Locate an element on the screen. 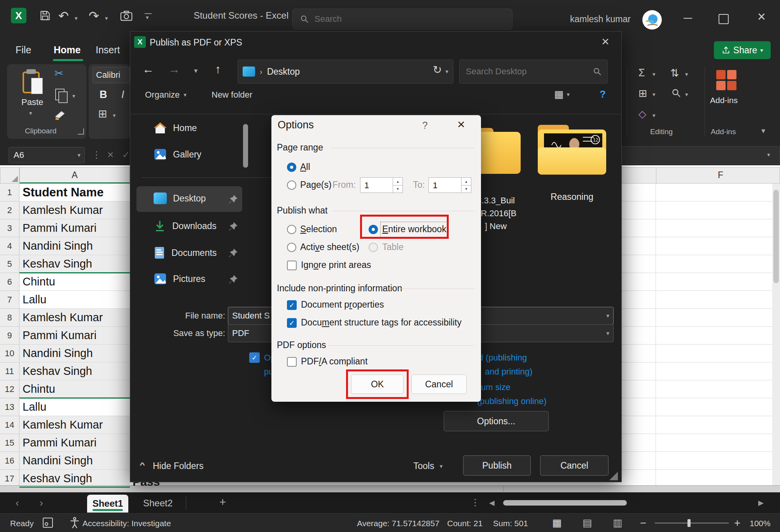  save-type-dropdown-icon: ▾ is located at coordinates (608, 333).